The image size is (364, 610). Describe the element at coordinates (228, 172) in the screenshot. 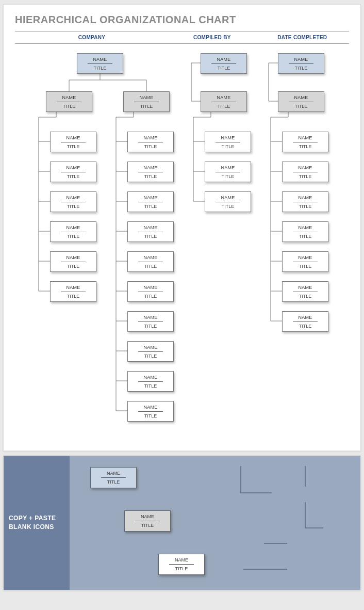

I see `child-node-c3-2: NAMETITLE` at that location.